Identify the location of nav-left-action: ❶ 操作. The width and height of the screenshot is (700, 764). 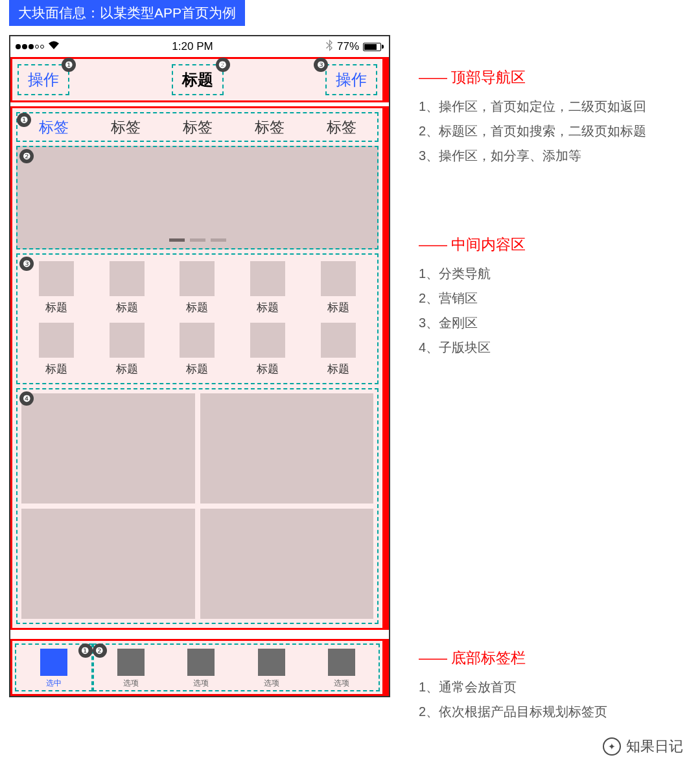
(43, 80).